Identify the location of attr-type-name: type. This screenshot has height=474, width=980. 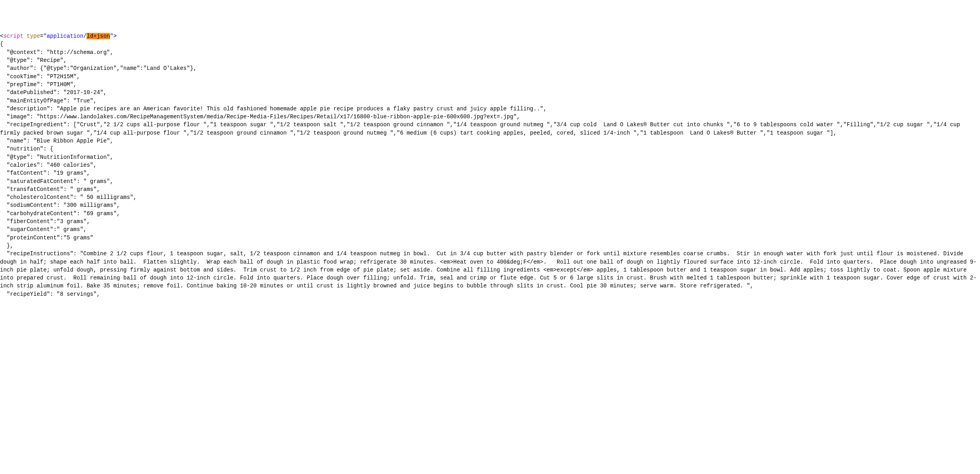
(33, 36).